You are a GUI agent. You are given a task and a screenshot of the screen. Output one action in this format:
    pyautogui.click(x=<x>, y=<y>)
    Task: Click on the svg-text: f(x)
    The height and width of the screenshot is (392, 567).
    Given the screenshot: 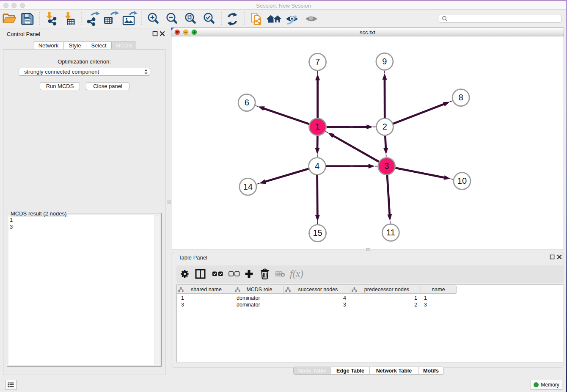 What is the action you would take?
    pyautogui.click(x=297, y=273)
    